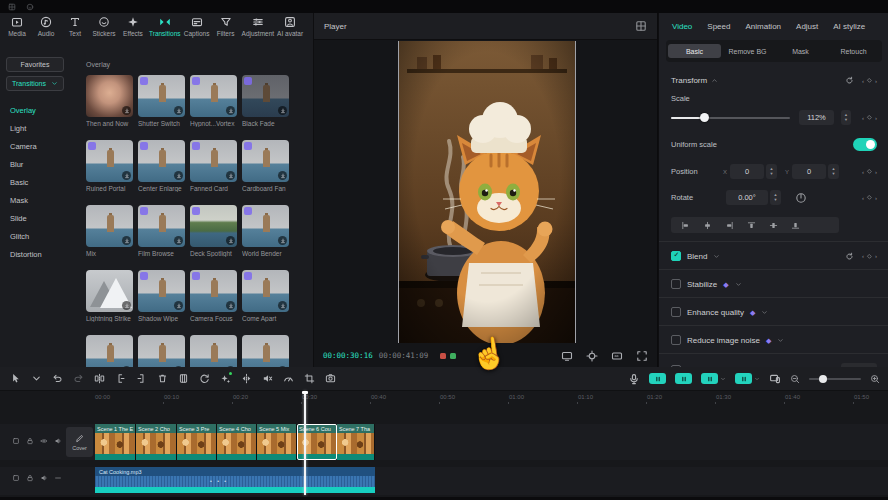 Image resolution: width=888 pixels, height=500 pixels. What do you see at coordinates (676, 256) in the screenshot?
I see `blend-checkbox` at bounding box center [676, 256].